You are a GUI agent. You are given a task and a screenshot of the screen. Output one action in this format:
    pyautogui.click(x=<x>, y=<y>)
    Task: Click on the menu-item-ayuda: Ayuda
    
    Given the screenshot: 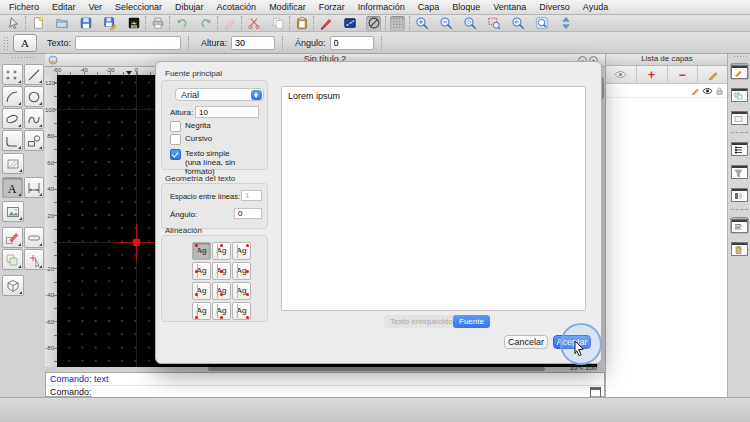 What is the action you would take?
    pyautogui.click(x=596, y=7)
    